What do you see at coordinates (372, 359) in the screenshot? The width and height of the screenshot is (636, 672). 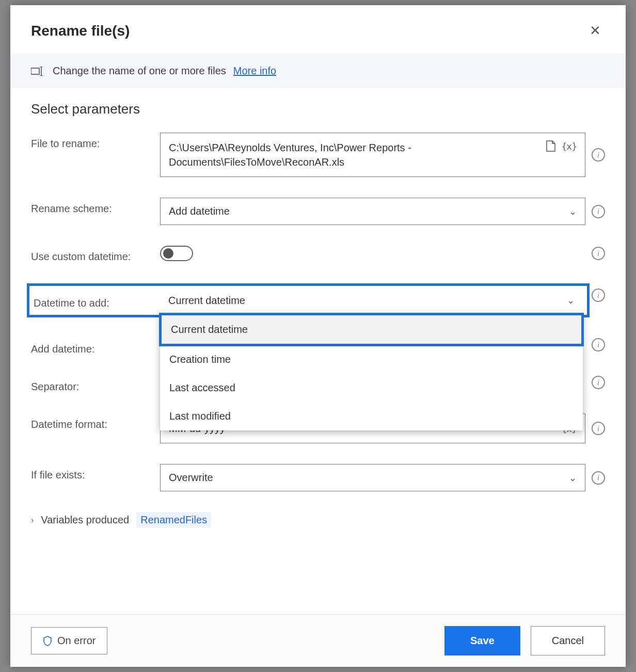 I see `dropdown-item-creation-time: Creation time` at bounding box center [372, 359].